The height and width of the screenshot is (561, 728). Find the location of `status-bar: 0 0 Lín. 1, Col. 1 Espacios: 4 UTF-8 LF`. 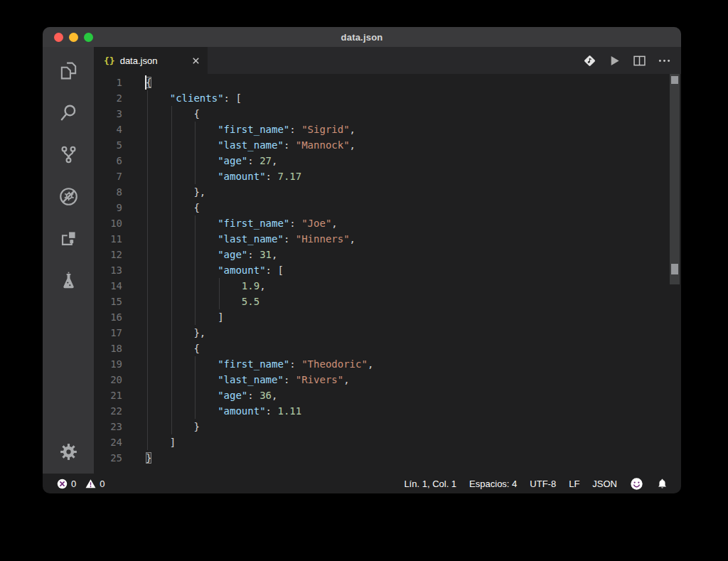

status-bar: 0 0 Lín. 1, Col. 1 Espacios: 4 UTF-8 LF is located at coordinates (362, 483).